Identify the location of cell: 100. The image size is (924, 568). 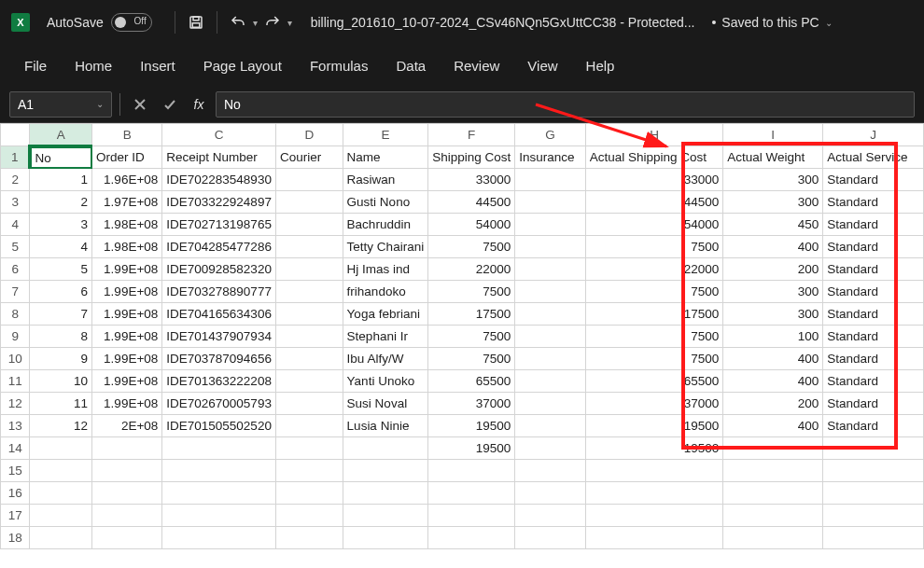
(773, 337).